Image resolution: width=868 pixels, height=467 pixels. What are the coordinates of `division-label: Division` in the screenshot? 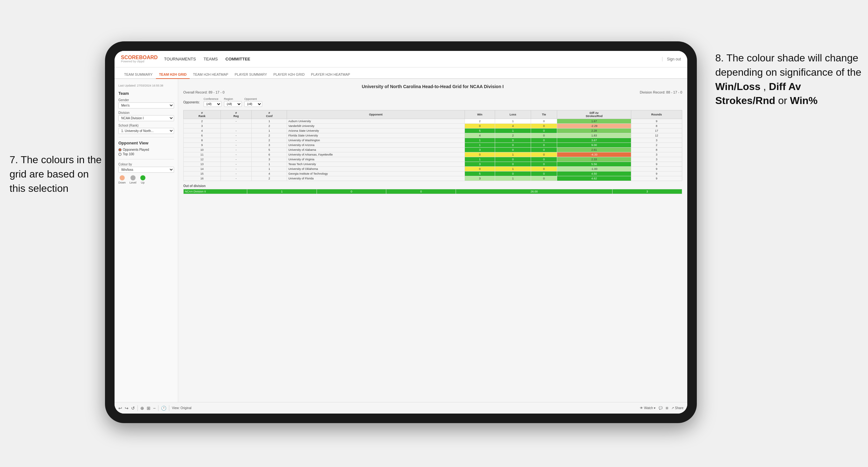 It's located at (146, 113).